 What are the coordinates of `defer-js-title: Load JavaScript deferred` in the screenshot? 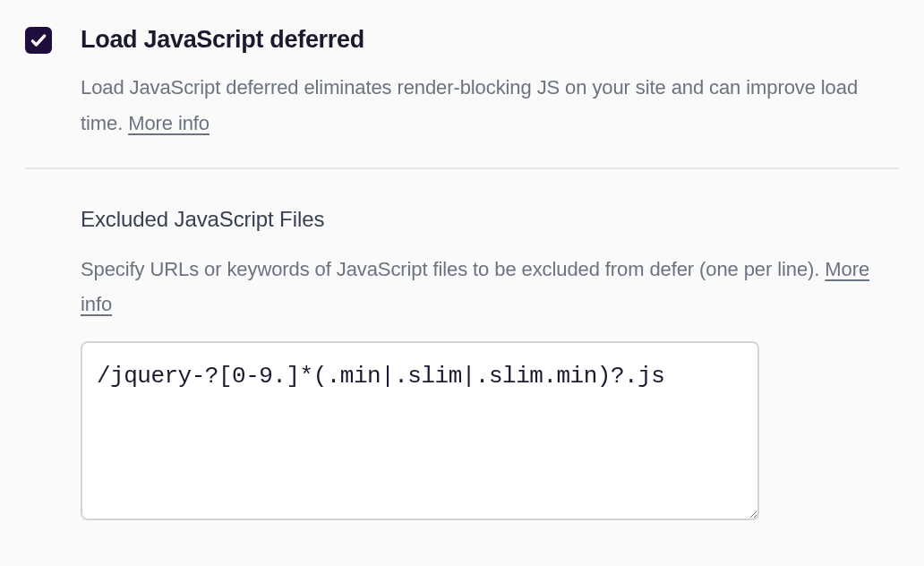 It's located at (490, 39).